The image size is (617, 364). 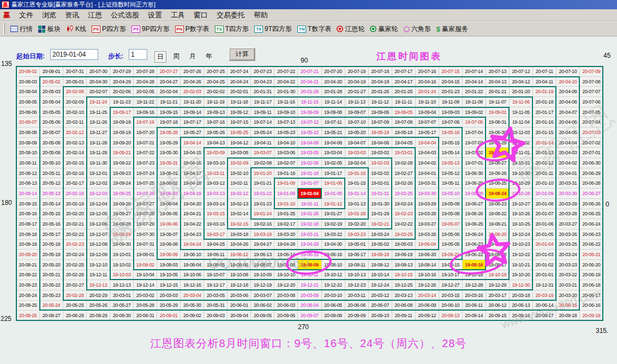 I want to click on grid-cell: 20-08-05, so click(x=28, y=102).